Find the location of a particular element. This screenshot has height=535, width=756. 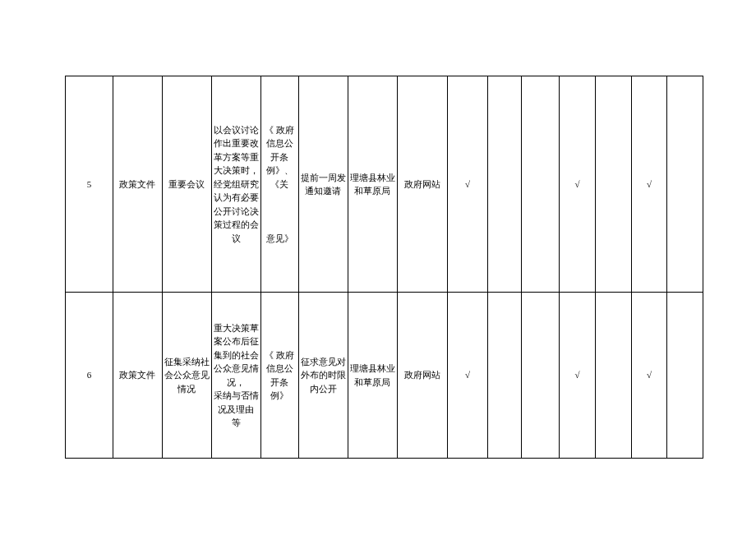

cell-basis: 《 政府信息公开条例》 is located at coordinates (279, 376).